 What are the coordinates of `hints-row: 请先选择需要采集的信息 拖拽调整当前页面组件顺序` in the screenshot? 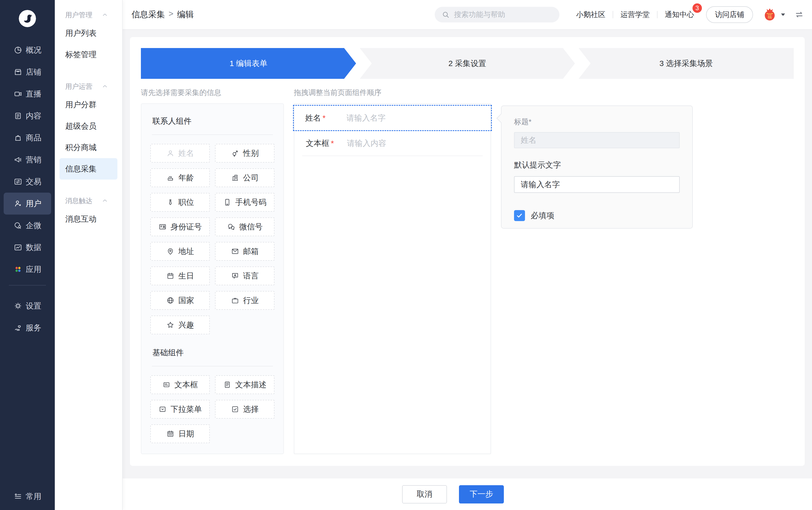 It's located at (467, 92).